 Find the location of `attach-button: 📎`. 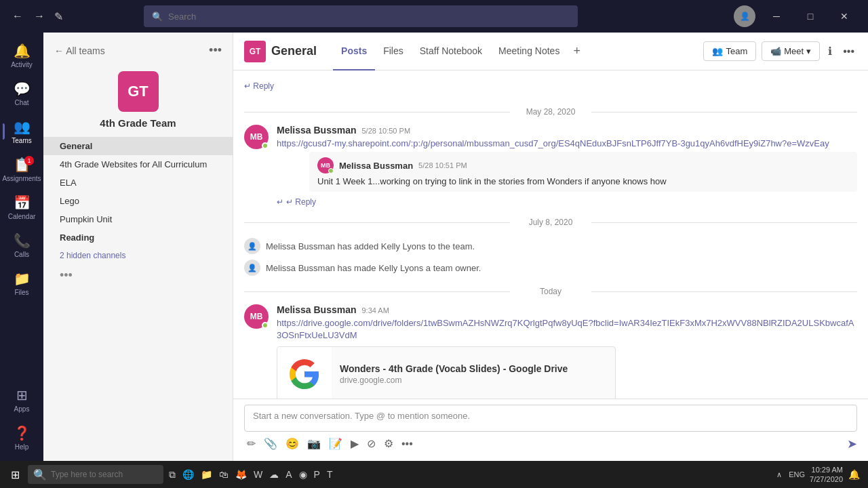

attach-button: 📎 is located at coordinates (271, 443).